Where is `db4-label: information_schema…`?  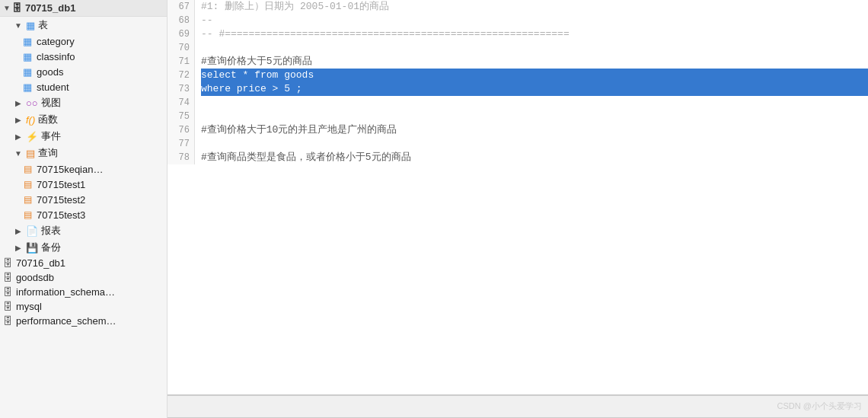
db4-label: information_schema… is located at coordinates (65, 292).